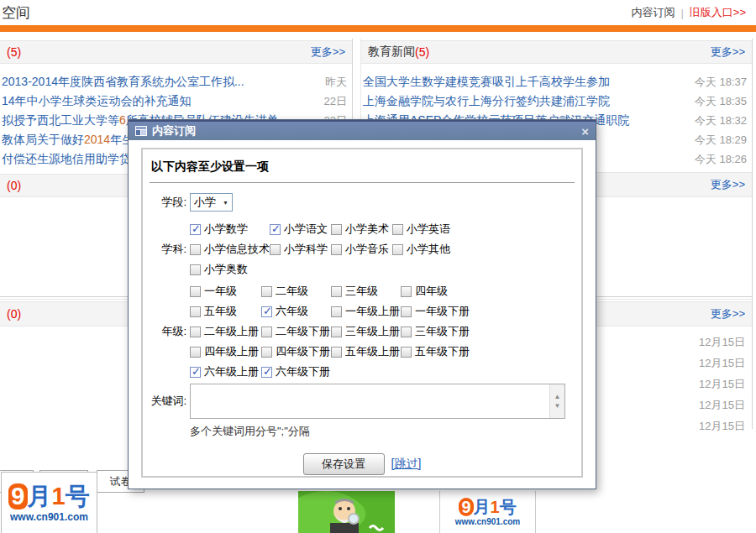 The image size is (756, 533). I want to click on checkbox-option: 三年级下册, so click(435, 332).